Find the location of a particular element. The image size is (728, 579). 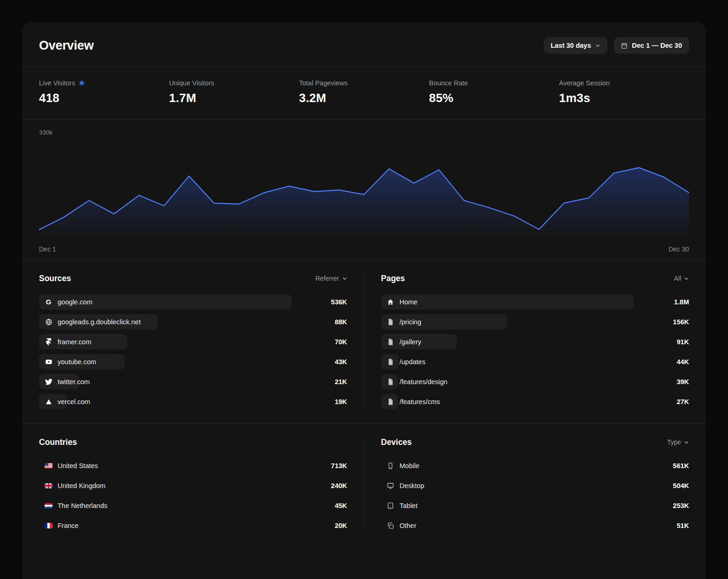

page-label: /features/design is located at coordinates (423, 382).